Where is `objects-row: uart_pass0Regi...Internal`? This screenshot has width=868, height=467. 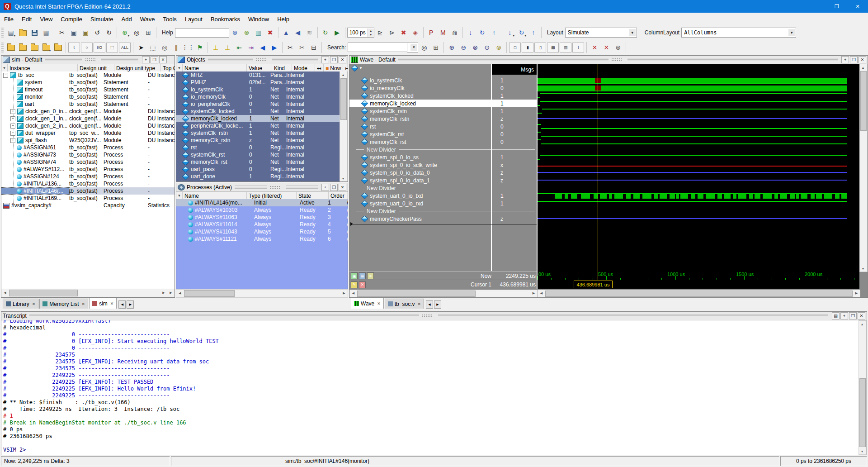 objects-row: uart_pass0Regi...Internal is located at coordinates (262, 169).